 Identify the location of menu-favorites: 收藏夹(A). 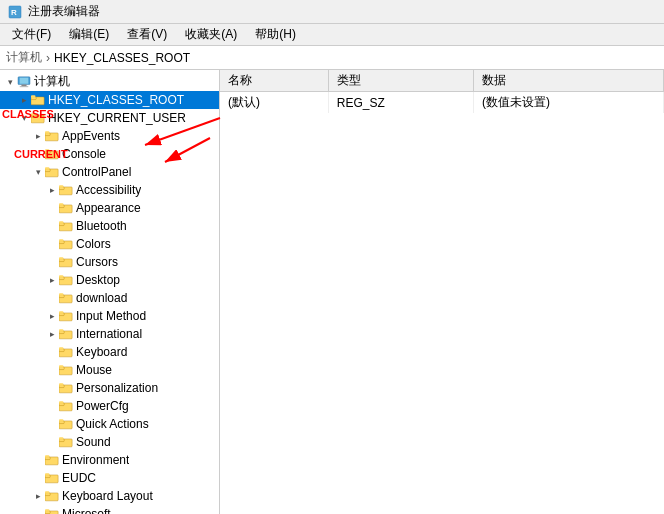
(211, 34).